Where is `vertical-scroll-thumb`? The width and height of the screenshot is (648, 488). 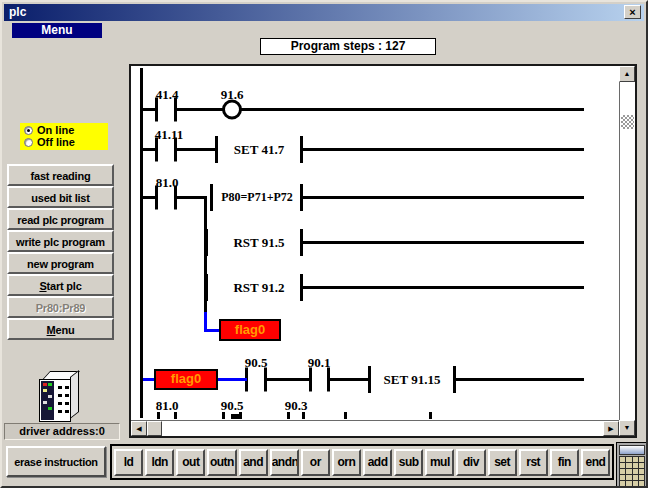
vertical-scroll-thumb is located at coordinates (628, 122).